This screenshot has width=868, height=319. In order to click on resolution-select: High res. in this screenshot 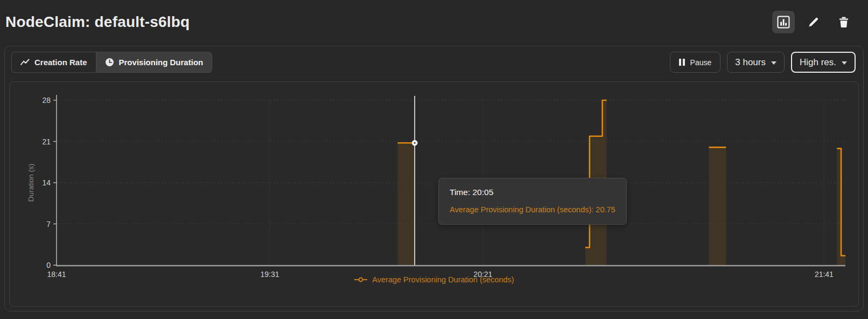, I will do `click(823, 63)`.